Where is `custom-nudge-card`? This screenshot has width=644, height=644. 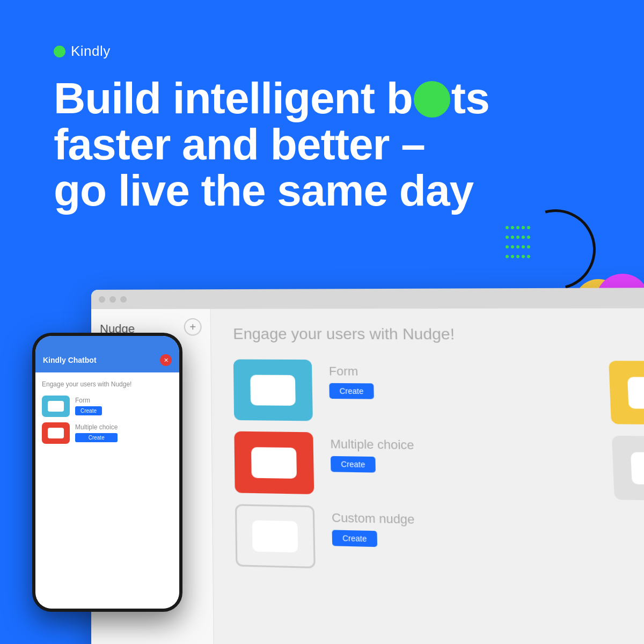 custom-nudge-card is located at coordinates (275, 536).